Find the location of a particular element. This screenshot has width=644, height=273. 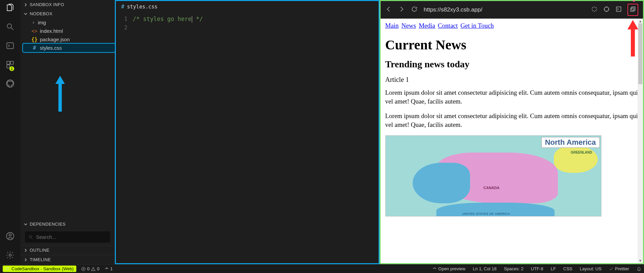

map-label-usa: UNITED STATES OF AMERICA is located at coordinates (486, 214).